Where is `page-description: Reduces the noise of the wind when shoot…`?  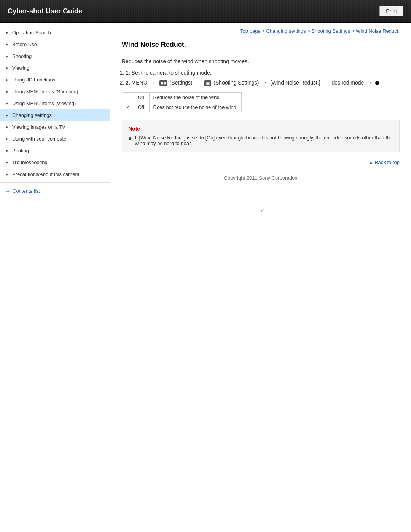
page-description: Reduces the noise of the wind when shoot… is located at coordinates (261, 61).